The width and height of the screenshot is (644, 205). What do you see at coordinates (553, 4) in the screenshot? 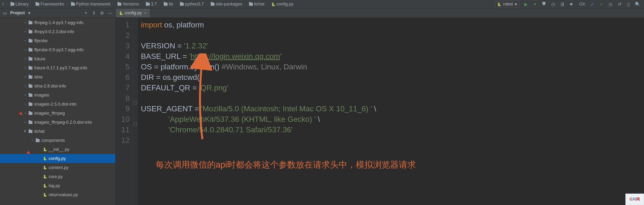
I see `profile-button: ◷` at bounding box center [553, 4].